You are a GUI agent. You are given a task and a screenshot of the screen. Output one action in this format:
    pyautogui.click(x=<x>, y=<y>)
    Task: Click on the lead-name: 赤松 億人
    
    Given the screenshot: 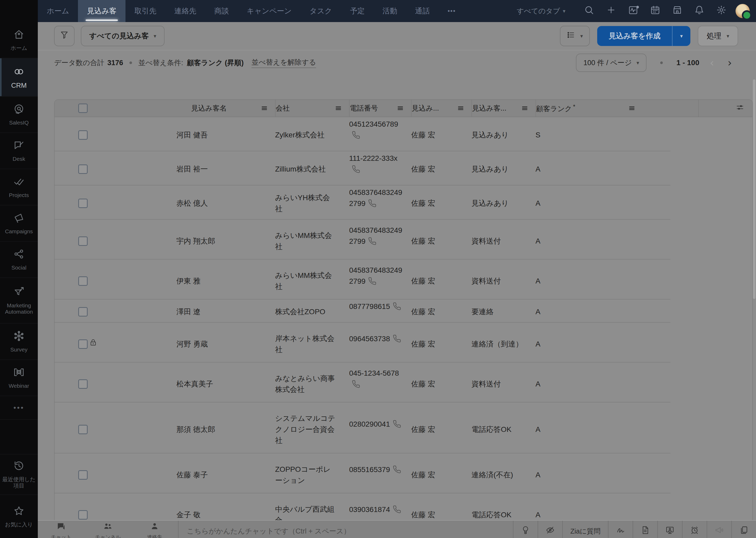 What is the action you would take?
    pyautogui.click(x=226, y=203)
    